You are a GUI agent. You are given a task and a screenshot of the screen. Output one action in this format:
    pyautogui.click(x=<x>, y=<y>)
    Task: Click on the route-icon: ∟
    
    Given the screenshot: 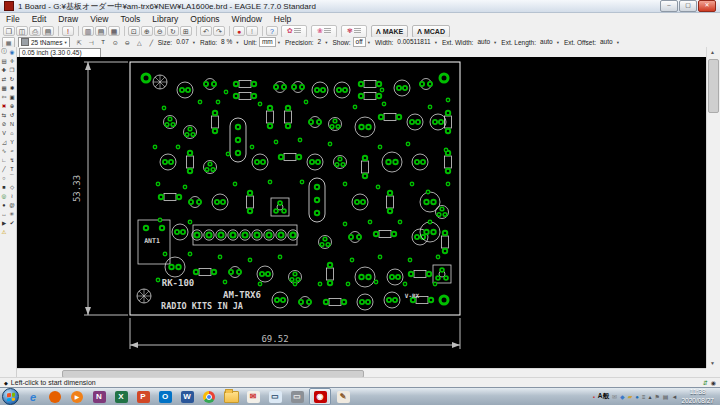 What is the action you would take?
    pyautogui.click(x=4, y=160)
    